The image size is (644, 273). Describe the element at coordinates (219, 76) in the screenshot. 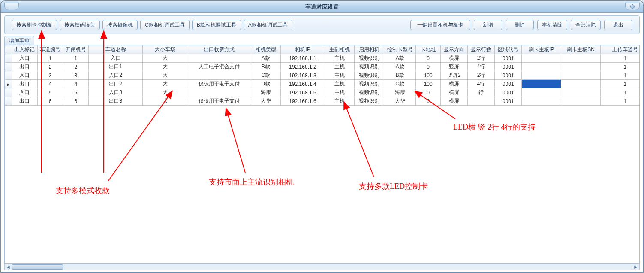

I see `cell-exit_pay` at that location.